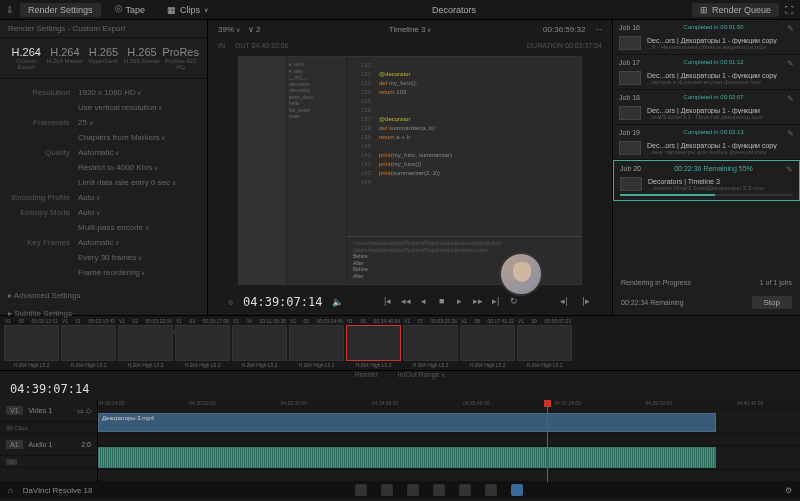 This screenshot has width=800, height=501. I want to click on fairlight-page-icon, so click(491, 490).